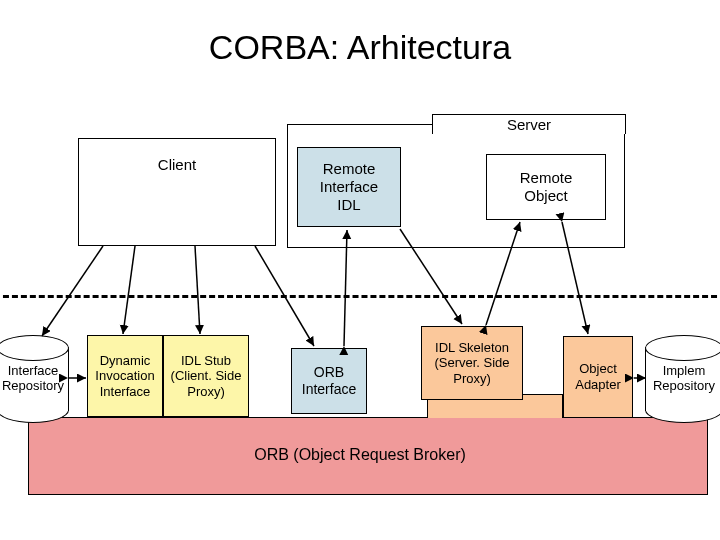 The width and height of the screenshot is (720, 540). Describe the element at coordinates (529, 124) in the screenshot. I see `server-label-box: Server` at that location.